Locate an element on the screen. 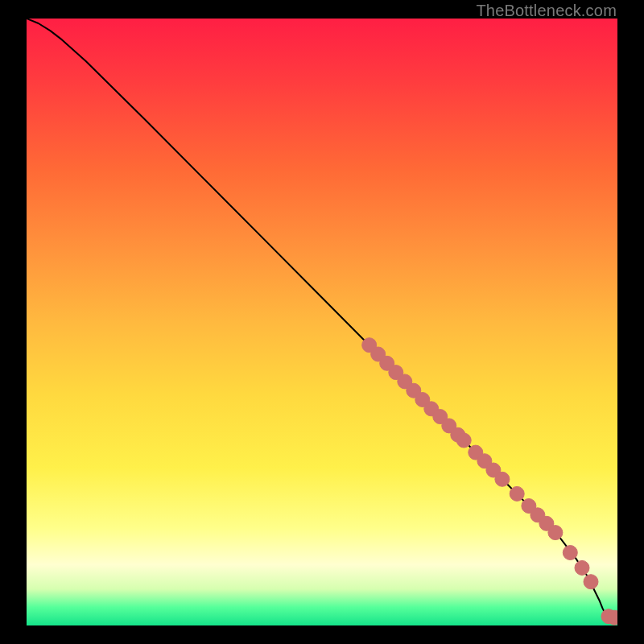 Image resolution: width=644 pixels, height=644 pixels. watermark-text: TheBottleneck.com is located at coordinates (546, 11).